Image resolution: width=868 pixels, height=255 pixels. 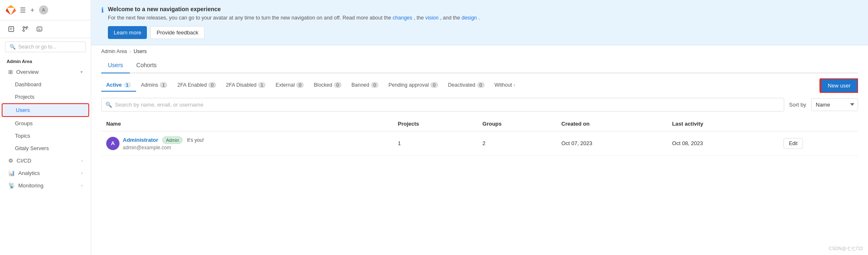 I want to click on edit-user-button: Edit, so click(x=793, y=143).